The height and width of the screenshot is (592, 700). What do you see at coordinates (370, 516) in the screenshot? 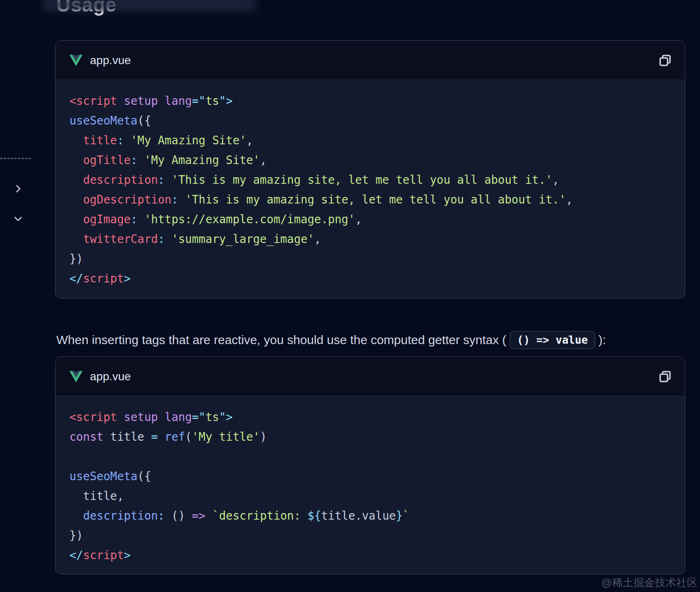
I see `code-line: description: () => `description: ${title…` at bounding box center [370, 516].